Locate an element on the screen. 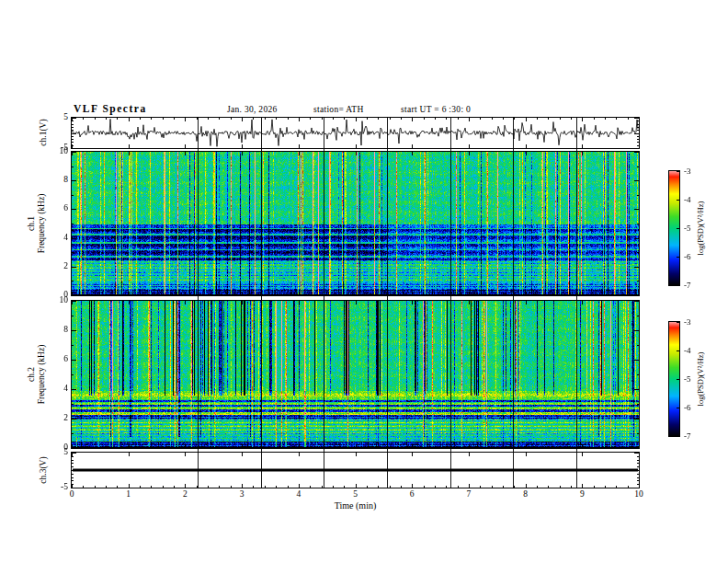 The image size is (728, 563). x-tick-label: 8 is located at coordinates (526, 495).